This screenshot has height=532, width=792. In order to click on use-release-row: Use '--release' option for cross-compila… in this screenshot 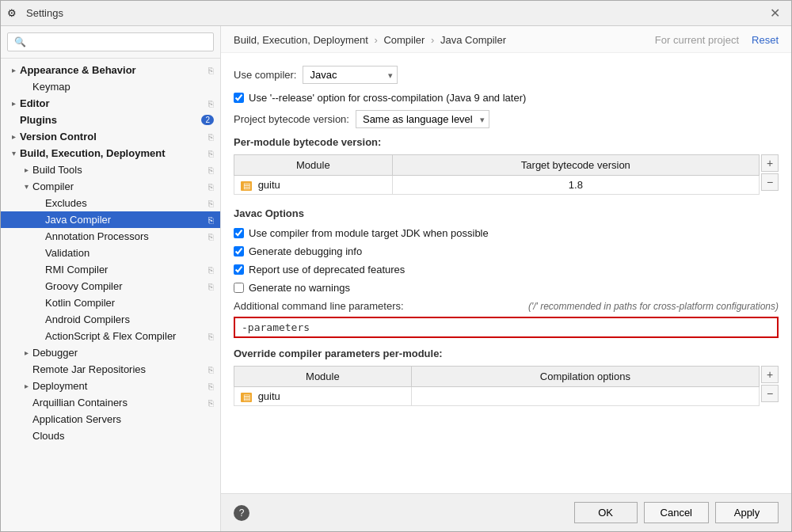, I will do `click(506, 98)`.